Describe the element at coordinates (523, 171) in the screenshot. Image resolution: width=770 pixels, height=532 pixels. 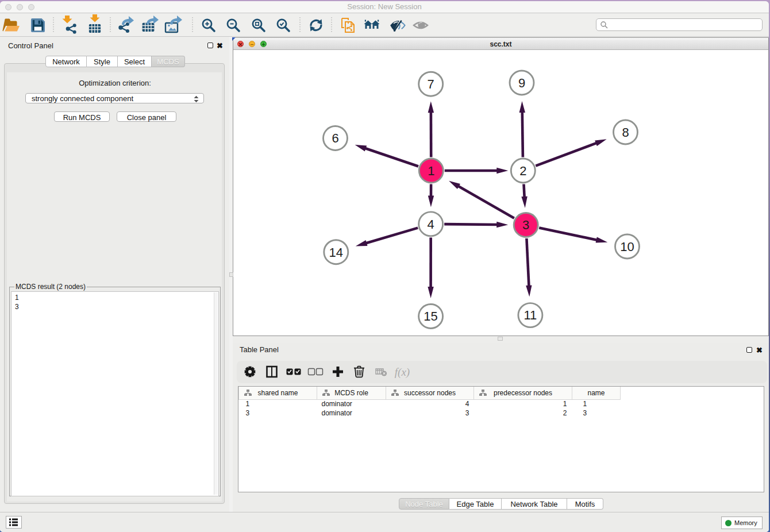
I see `svg-text: 2` at that location.